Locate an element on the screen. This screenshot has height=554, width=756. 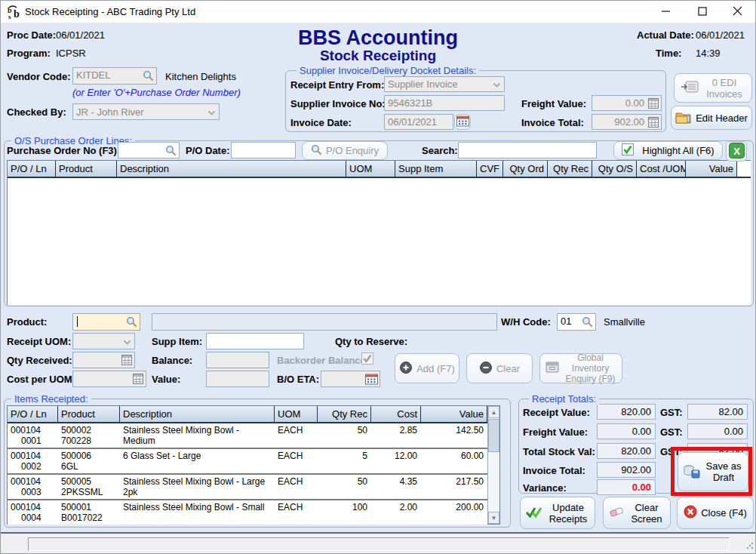
minimize-icon is located at coordinates (666, 12).